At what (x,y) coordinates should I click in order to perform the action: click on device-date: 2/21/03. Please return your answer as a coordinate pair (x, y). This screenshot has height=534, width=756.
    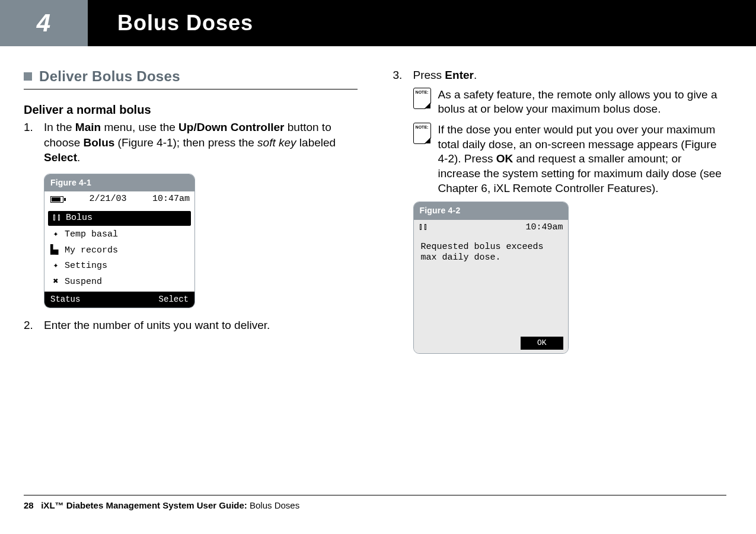
    Looking at the image, I should click on (108, 199).